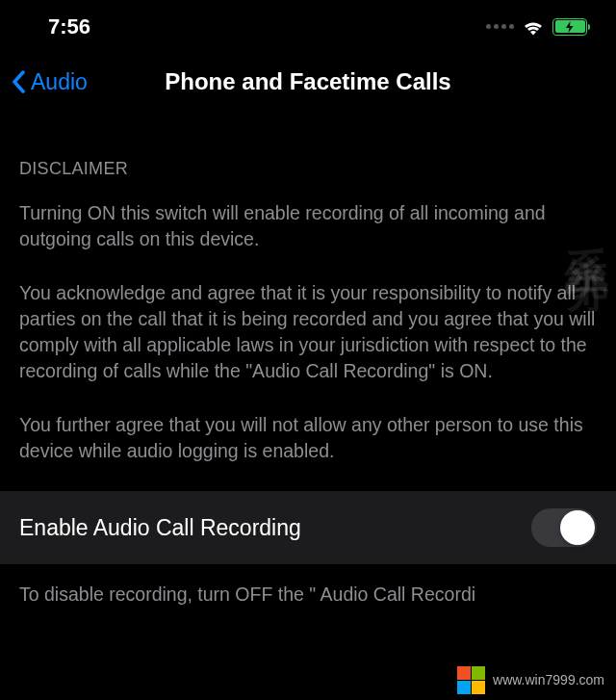 The image size is (616, 700). Describe the element at coordinates (308, 82) in the screenshot. I see `navigation-bar: Audio Phone and Facetime Calls` at that location.